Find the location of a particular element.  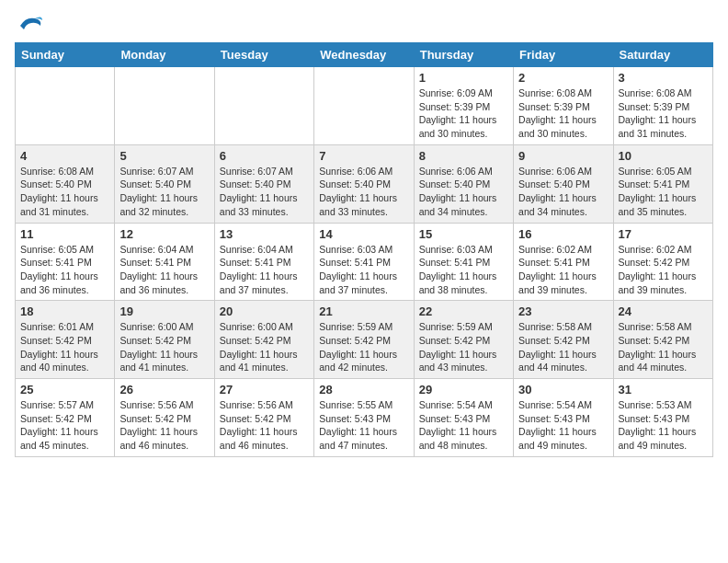

day-number: 15 is located at coordinates (463, 234).